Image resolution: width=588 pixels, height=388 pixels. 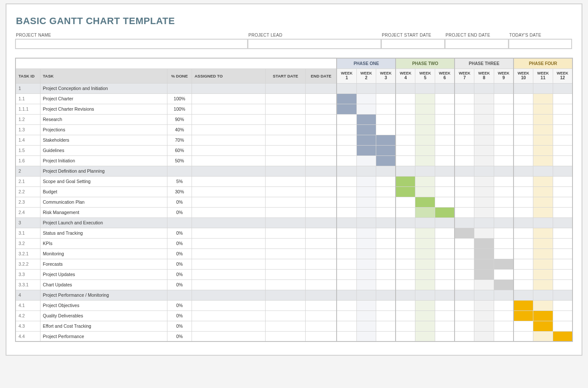 I want to click on cell-done: 70%, so click(x=179, y=140).